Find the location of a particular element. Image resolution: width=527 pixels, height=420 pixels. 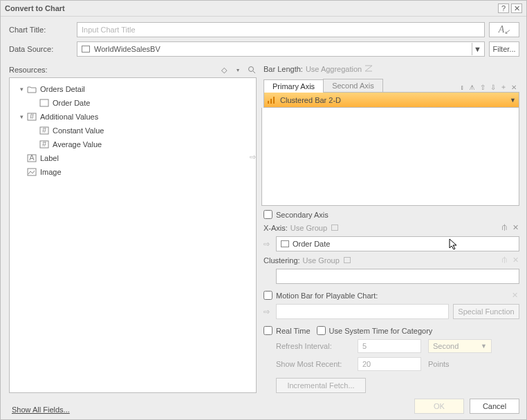

data-source-select: WorldWideSalesBV ▼ is located at coordinates (281, 49).